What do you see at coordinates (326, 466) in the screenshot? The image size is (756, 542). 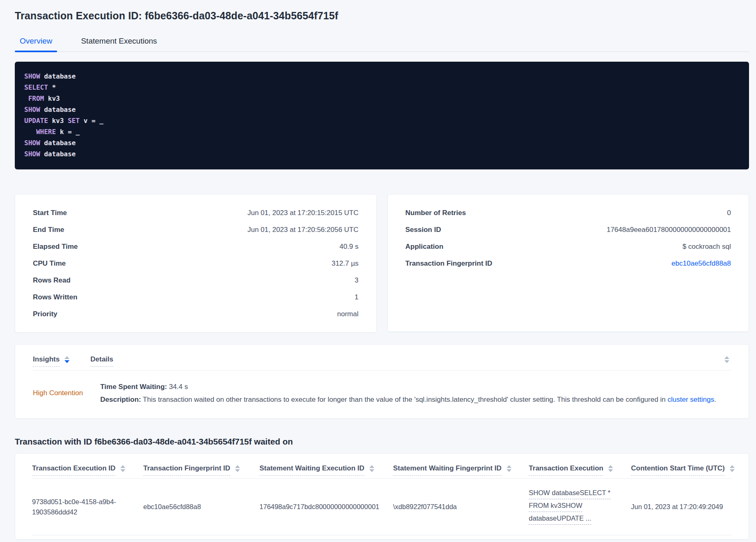 I see `column-header-statement-waiting-execution-id: Statement Waiting Execution ID` at bounding box center [326, 466].